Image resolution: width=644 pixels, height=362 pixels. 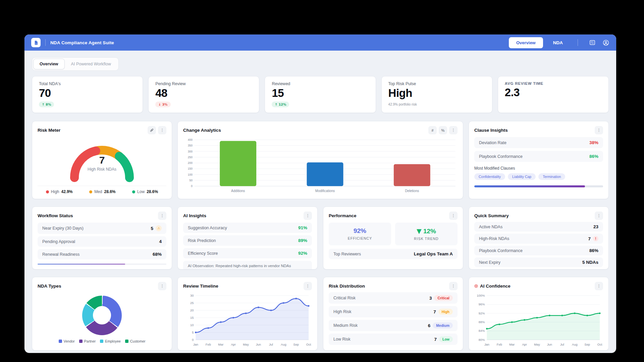 What do you see at coordinates (437, 93) in the screenshot?
I see `kpi-value: High` at bounding box center [437, 93].